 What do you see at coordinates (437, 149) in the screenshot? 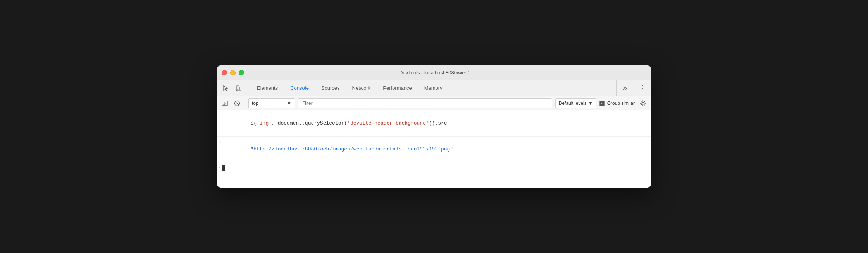
I see `console-output-text: "http://localhost:8080/web/images/web-fu…` at bounding box center [437, 149].